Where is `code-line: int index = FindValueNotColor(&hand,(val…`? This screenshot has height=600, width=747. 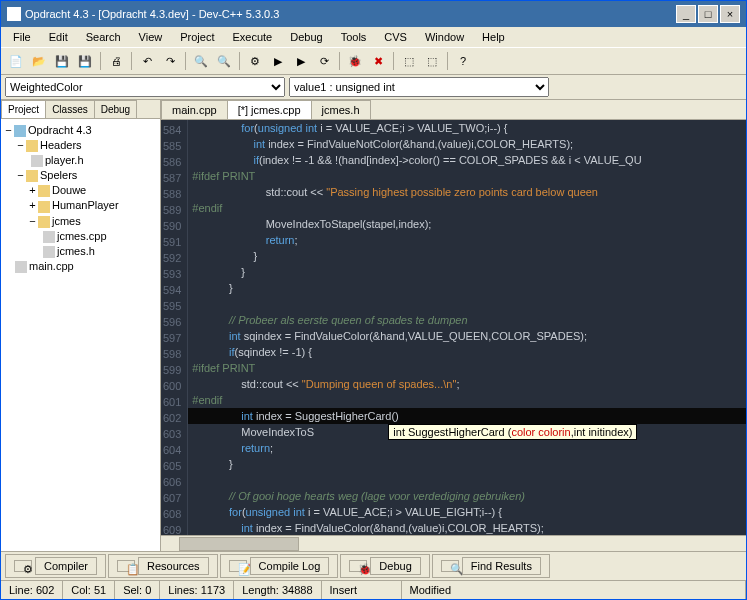 code-line: int index = FindValueNotColor(&hand,(val… is located at coordinates (467, 144).